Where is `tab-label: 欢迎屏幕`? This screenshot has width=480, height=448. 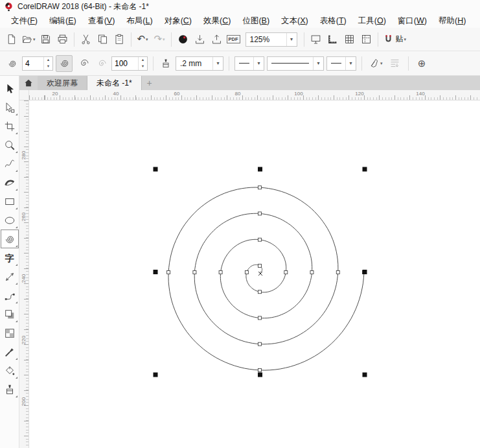 tab-label: 欢迎屏幕 is located at coordinates (62, 83).